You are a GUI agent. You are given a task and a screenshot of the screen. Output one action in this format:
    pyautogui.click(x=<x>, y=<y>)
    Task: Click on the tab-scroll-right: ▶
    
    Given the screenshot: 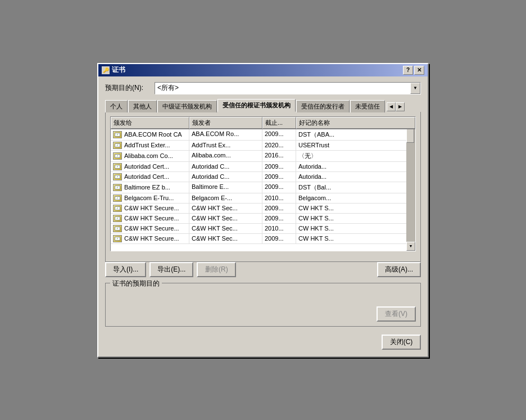 What is the action you would take?
    pyautogui.click(x=400, y=107)
    